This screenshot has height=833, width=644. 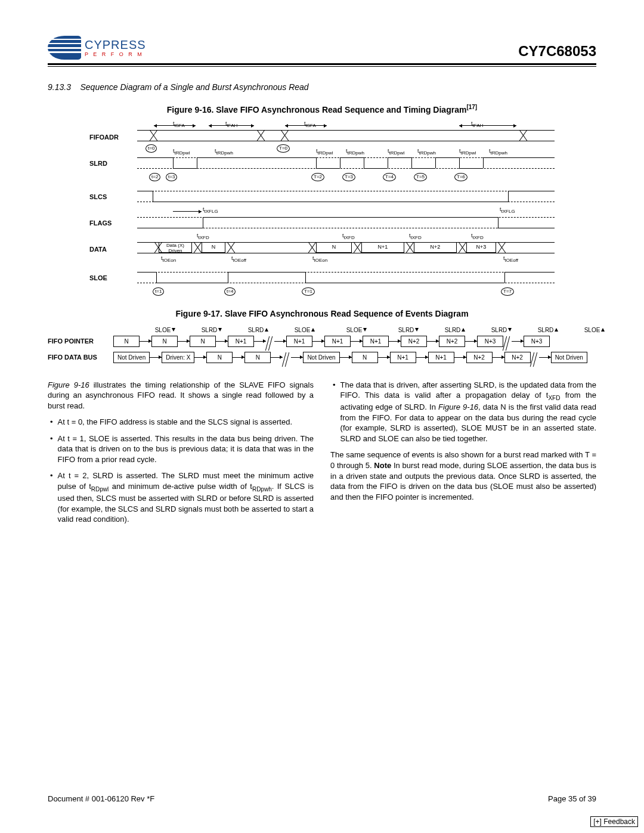 What do you see at coordinates (194, 87) in the screenshot?
I see `section-title: Sequence Diagram of a Single and Burst A…` at bounding box center [194, 87].